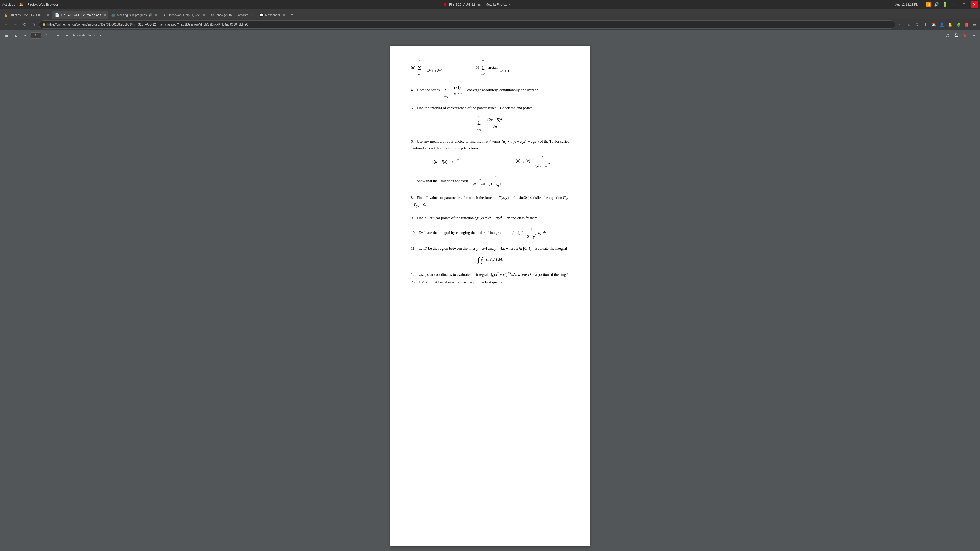 The image size is (980, 551). Describe the element at coordinates (956, 36) in the screenshot. I see `pdf-toolbar-right: ⛶ 🖨 💾 🔖 ⋯` at that location.